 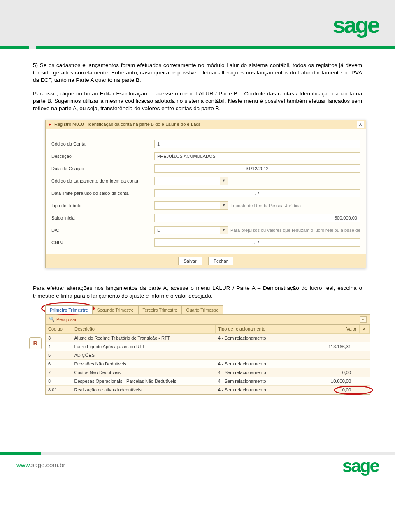 What do you see at coordinates (59, 329) in the screenshot?
I see `col-codigo: Código` at bounding box center [59, 329].